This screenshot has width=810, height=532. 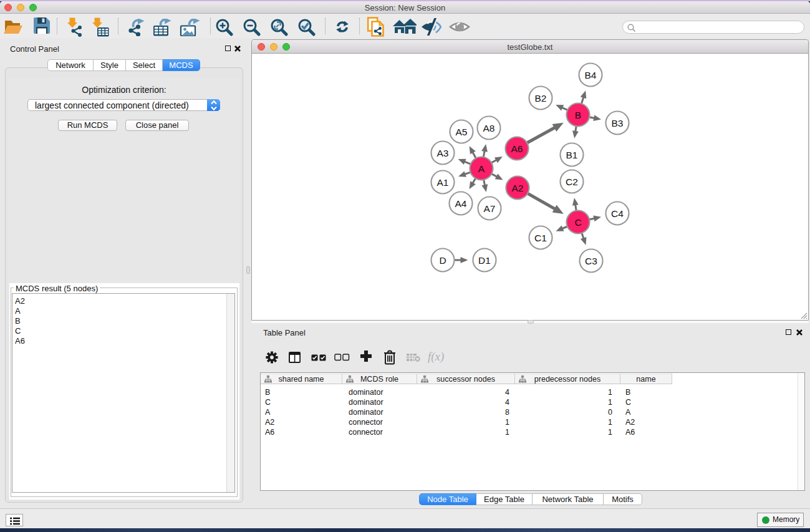 I want to click on svg-text: B, so click(x=578, y=115).